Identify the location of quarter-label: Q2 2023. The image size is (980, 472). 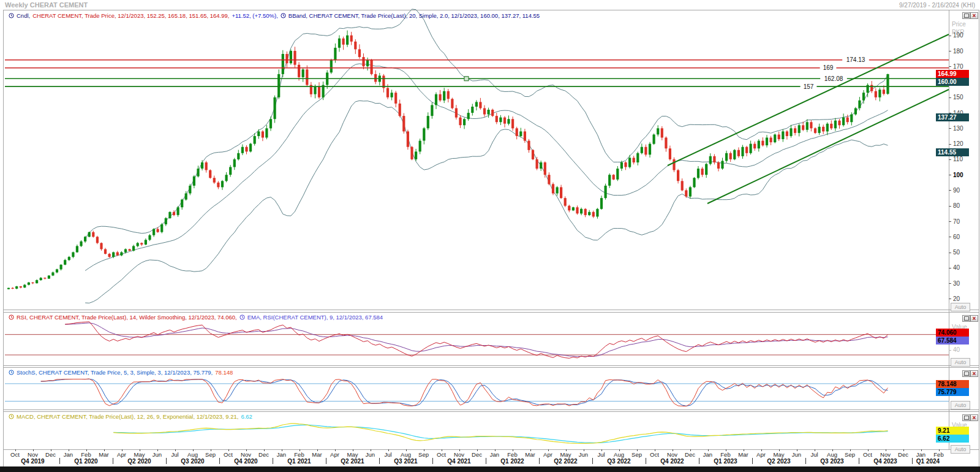
(778, 461).